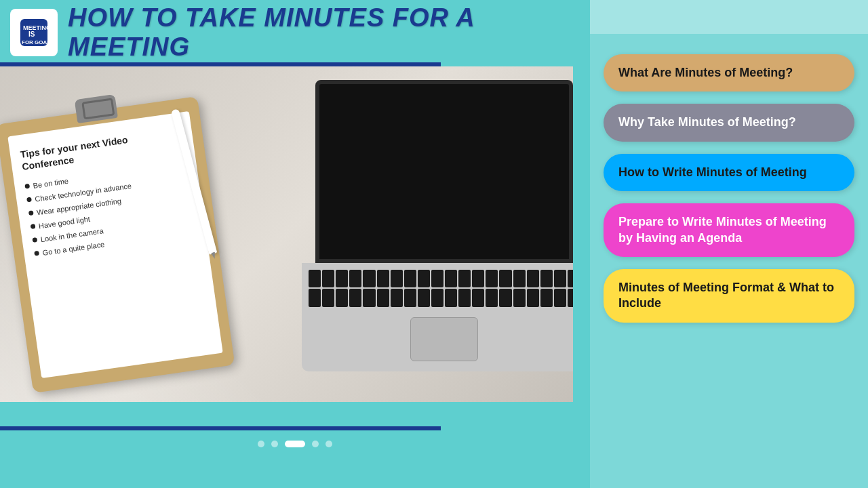 The width and height of the screenshot is (868, 488). Describe the element at coordinates (444, 339) in the screenshot. I see `touchpad` at that location.